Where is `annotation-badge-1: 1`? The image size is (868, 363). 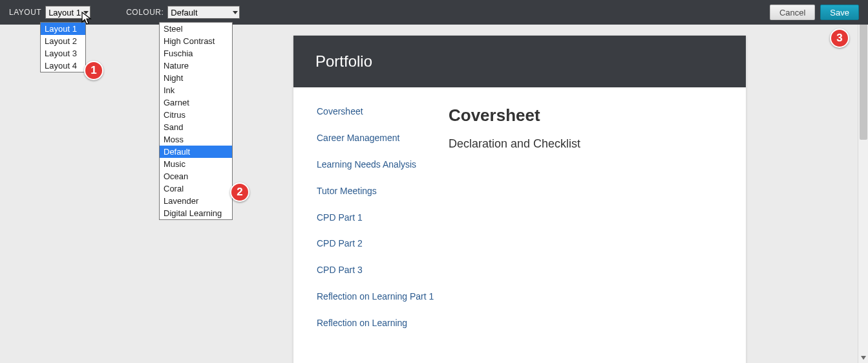
annotation-badge-1: 1 is located at coordinates (94, 71).